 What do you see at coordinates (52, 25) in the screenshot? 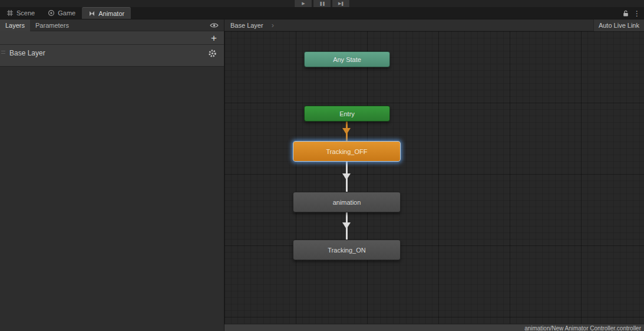
I see `tab-parameters: Parameters` at bounding box center [52, 25].